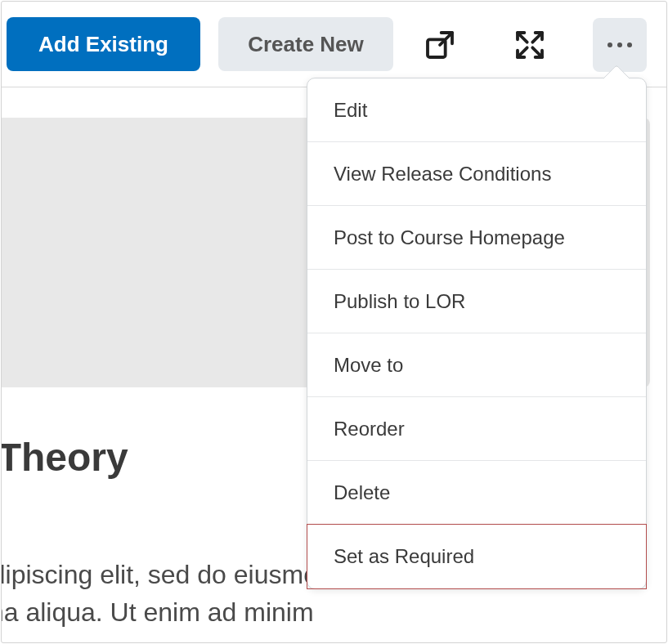  What do you see at coordinates (103, 44) in the screenshot?
I see `add-existing-button: Add Existing` at bounding box center [103, 44].